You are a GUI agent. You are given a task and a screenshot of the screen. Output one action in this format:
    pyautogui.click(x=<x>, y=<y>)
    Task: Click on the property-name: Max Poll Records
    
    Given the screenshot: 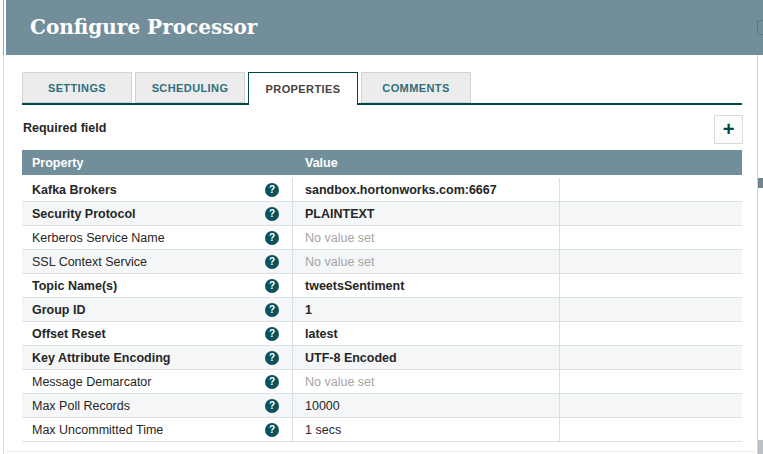 What is the action you would take?
    pyautogui.click(x=81, y=406)
    